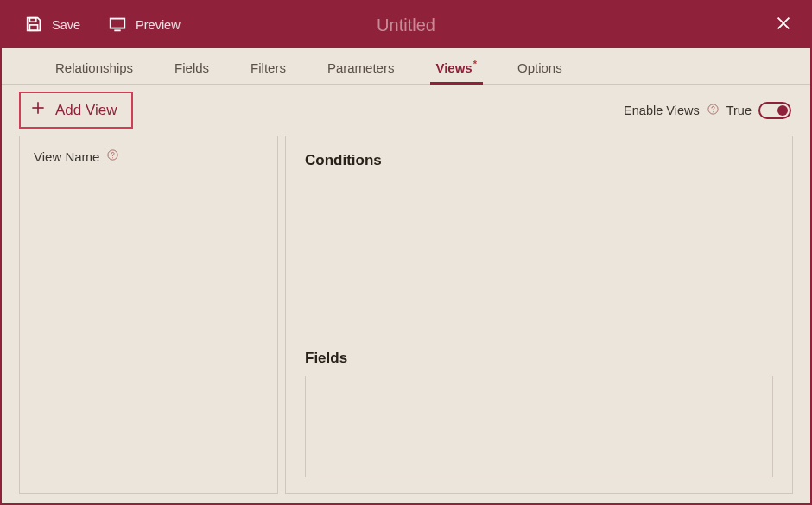 This screenshot has height=505, width=812. I want to click on enable-views-control: Enable Views True, so click(707, 110).